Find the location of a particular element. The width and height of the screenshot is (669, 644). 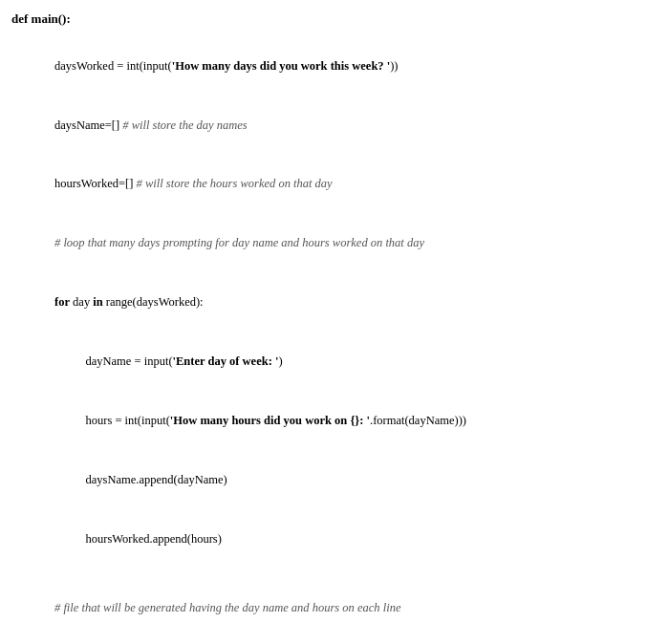

code-line-dayname: dayName = input('Enter day of week: ') is located at coordinates (344, 361).